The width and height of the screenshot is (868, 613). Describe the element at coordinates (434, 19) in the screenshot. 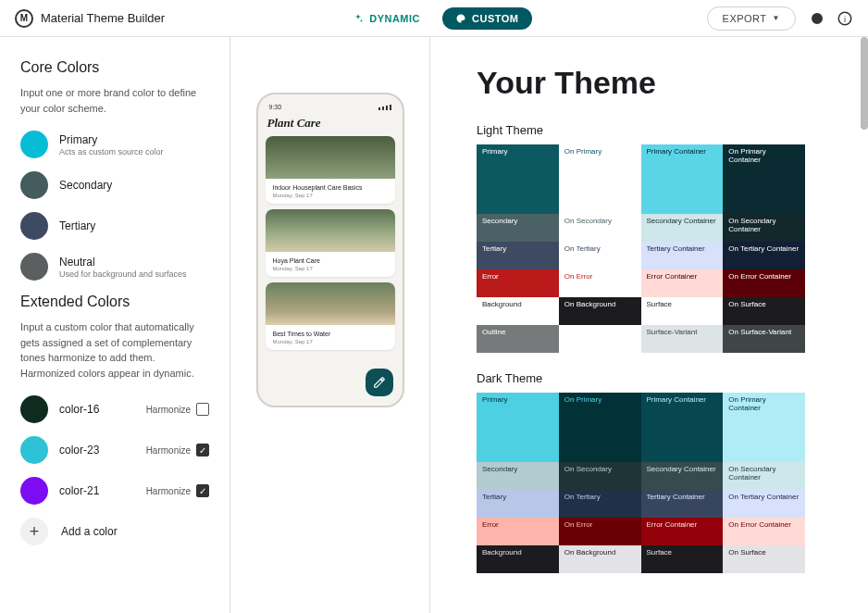

I see `topbar: M Material Theme Builder DYNAMIC CUSTOM …` at that location.